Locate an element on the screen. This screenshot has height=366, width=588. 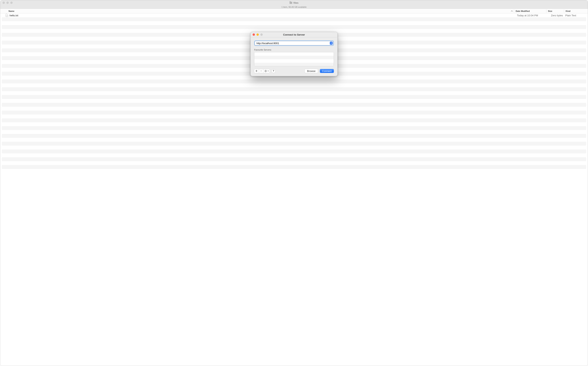
dialog-footer: ▼ ? Browse Connect is located at coordinates (294, 71).